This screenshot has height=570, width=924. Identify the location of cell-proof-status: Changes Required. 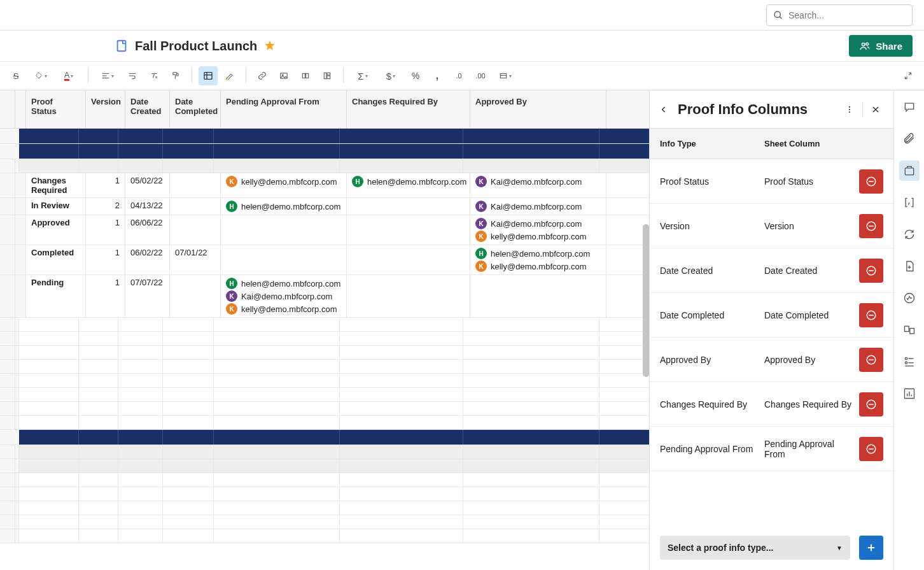
(56, 185).